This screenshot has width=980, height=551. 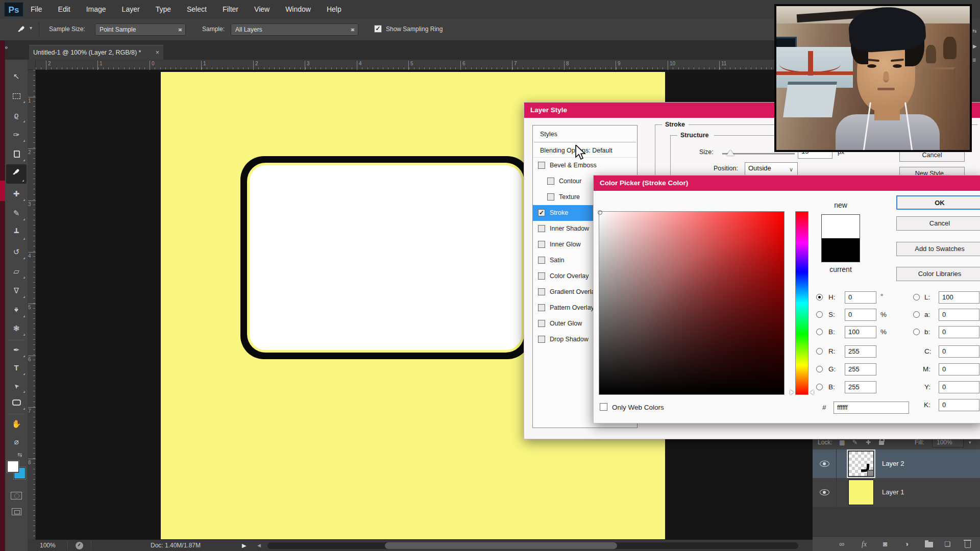 What do you see at coordinates (157, 53) in the screenshot?
I see `tab-close-icon: ×` at bounding box center [157, 53].